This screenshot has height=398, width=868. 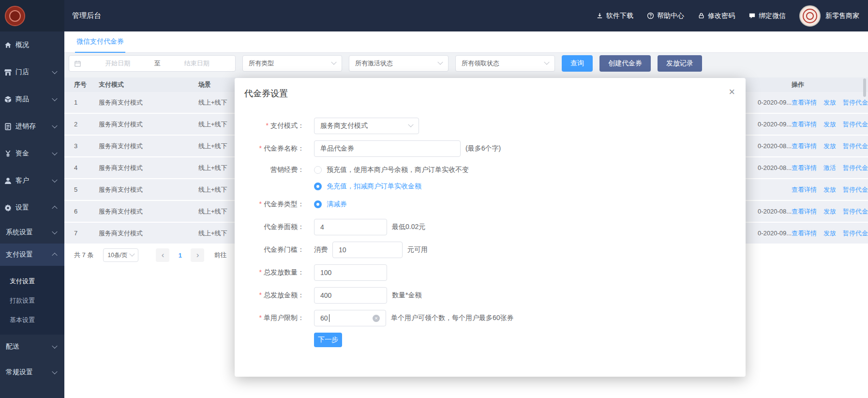 I want to click on tab-wechat-pay-voucher: 微信支付代金券, so click(x=100, y=45).